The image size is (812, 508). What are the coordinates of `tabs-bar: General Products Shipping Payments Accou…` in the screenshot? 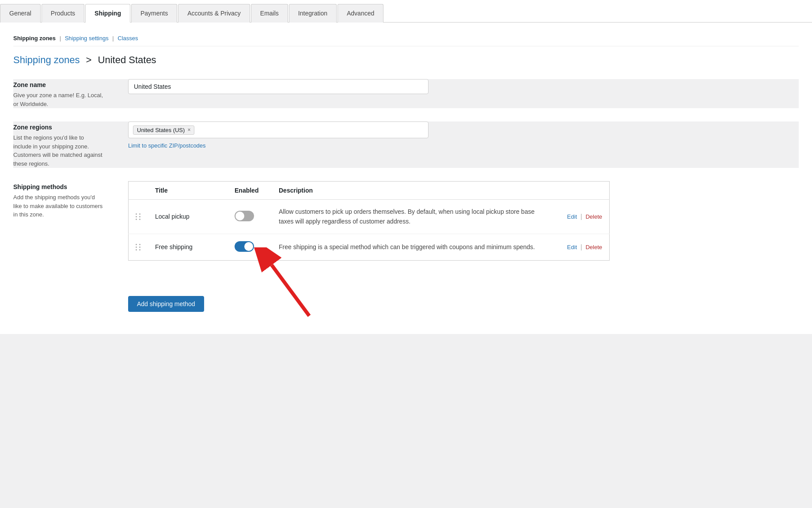 It's located at (406, 11).